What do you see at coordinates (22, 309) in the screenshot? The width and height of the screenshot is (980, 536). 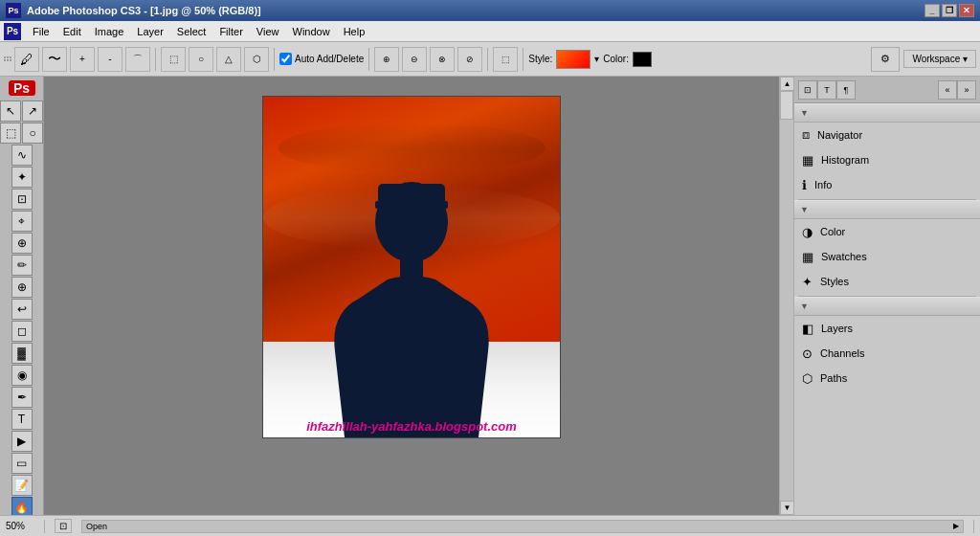 I see `history-brush-tool: ↩` at bounding box center [22, 309].